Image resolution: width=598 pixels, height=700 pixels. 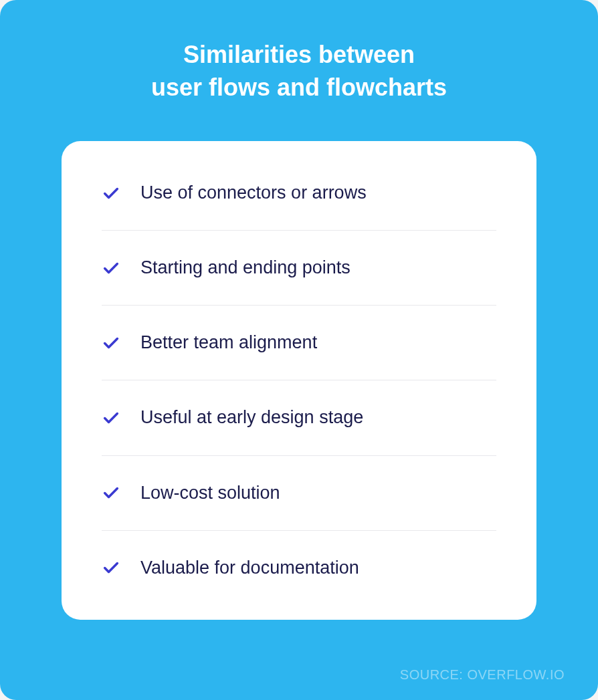 What do you see at coordinates (299, 418) in the screenshot?
I see `list-item: Useful at early design stage` at bounding box center [299, 418].